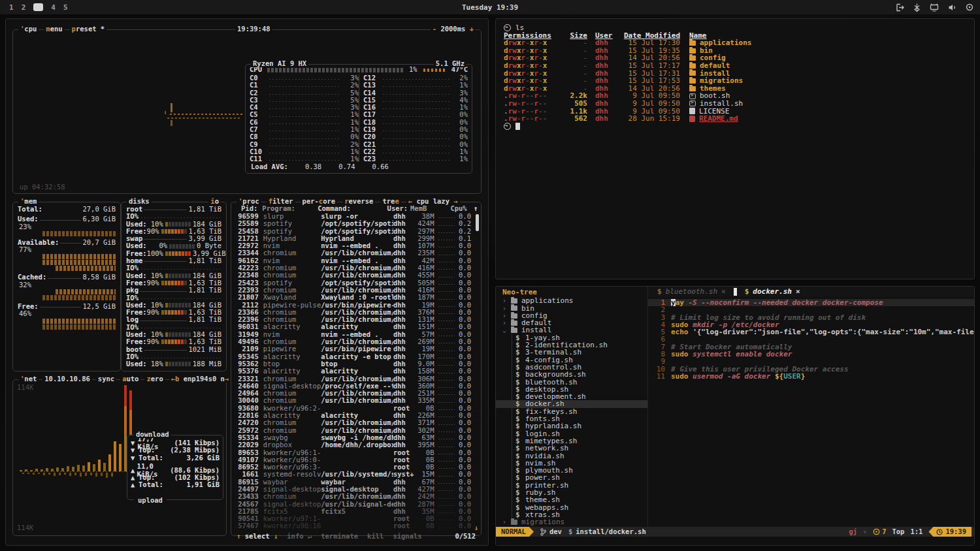  Describe the element at coordinates (811, 332) in the screenshot. I see `code-line-5: 5echo '{"log-driver":"json-file","log-op…` at that location.